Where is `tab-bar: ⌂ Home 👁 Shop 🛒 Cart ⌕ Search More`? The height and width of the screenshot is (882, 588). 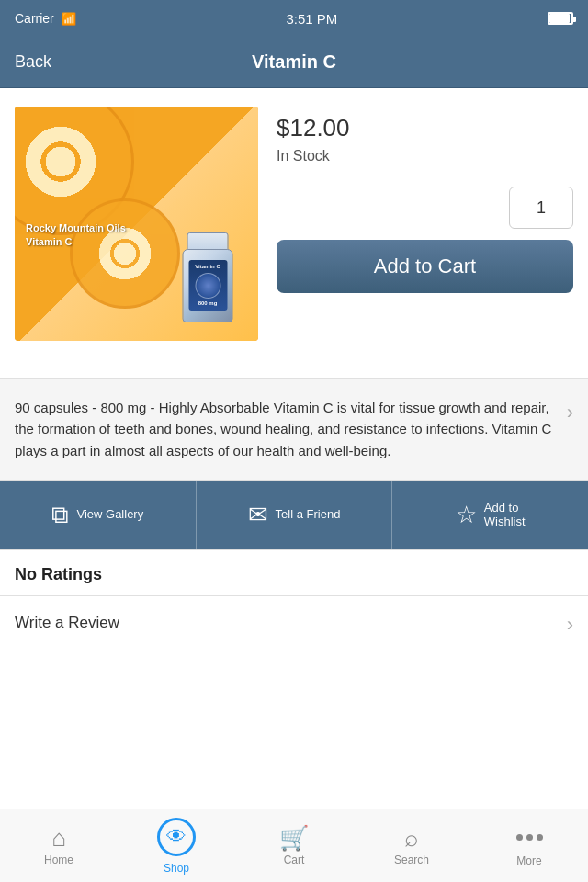 tab-bar: ⌂ Home 👁 Shop 🛒 Cart ⌕ Search More is located at coordinates (294, 845).